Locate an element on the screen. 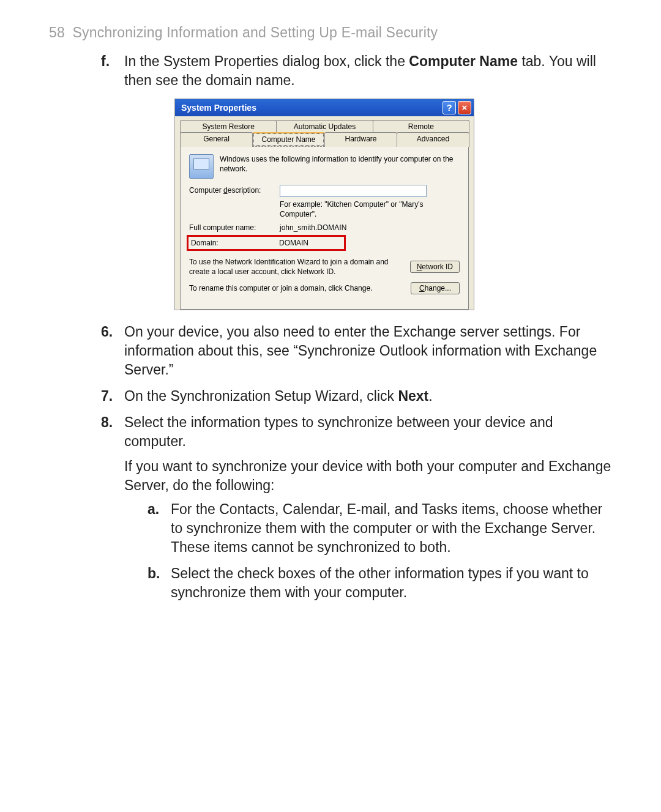 The width and height of the screenshot is (661, 812). fullname-label: Full computer name: is located at coordinates (234, 228).